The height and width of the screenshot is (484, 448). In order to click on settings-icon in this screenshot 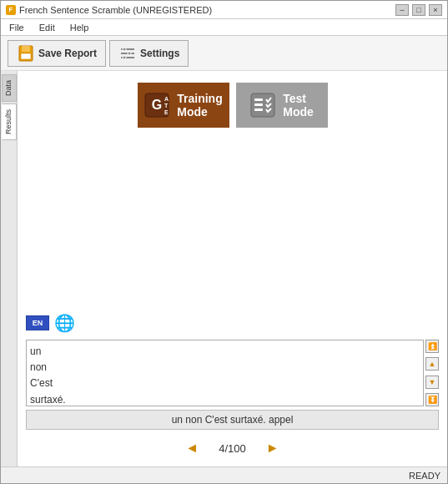, I will do `click(128, 53)`.